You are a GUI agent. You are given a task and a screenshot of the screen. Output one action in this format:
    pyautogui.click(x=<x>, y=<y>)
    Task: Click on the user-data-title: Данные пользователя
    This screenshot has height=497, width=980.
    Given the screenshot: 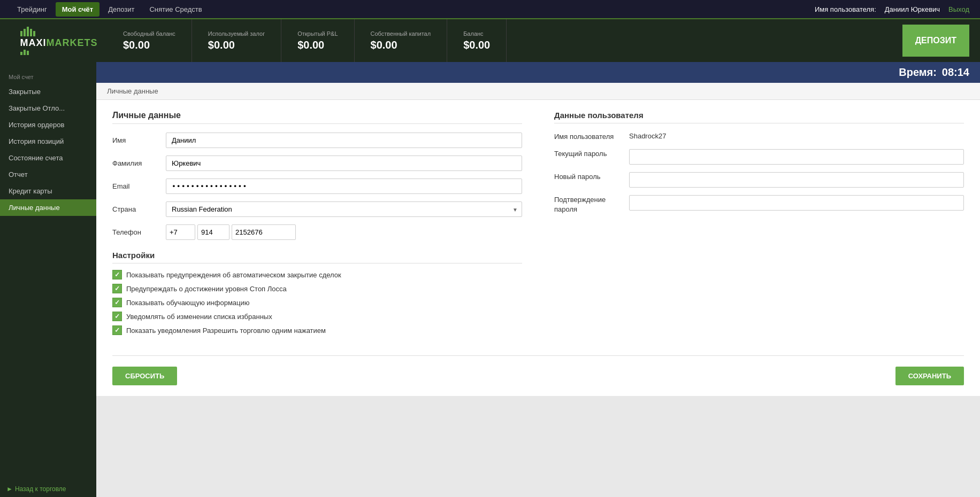 What is the action you would take?
    pyautogui.click(x=759, y=117)
    